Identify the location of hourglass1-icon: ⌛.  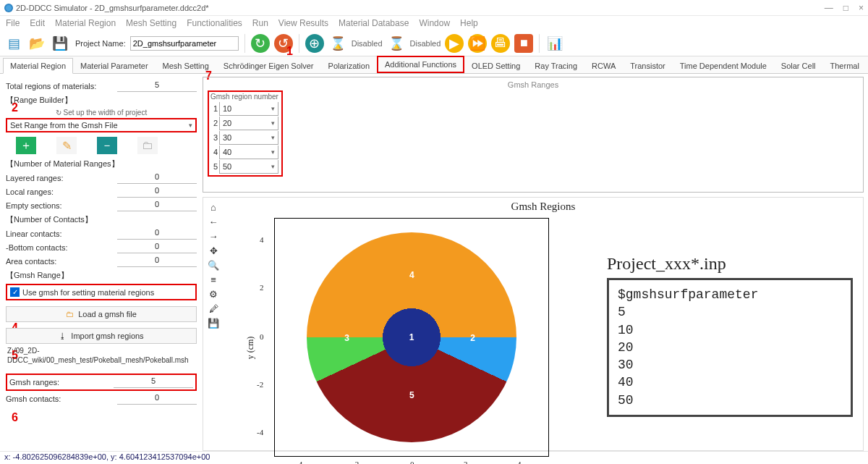
(338, 43).